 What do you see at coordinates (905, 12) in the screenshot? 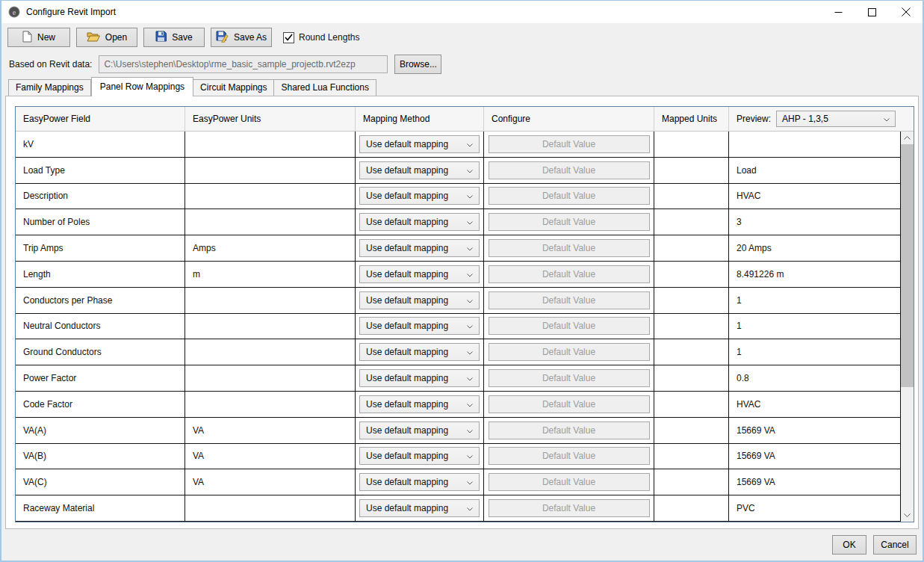
I see `close-icon` at bounding box center [905, 12].